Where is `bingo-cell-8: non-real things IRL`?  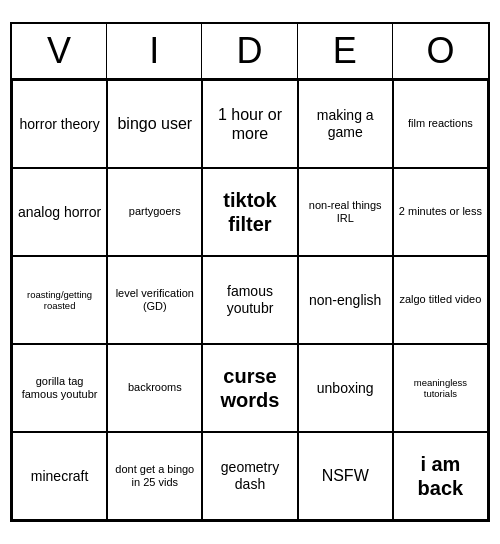
bingo-cell-8: non-real things IRL is located at coordinates (346, 212).